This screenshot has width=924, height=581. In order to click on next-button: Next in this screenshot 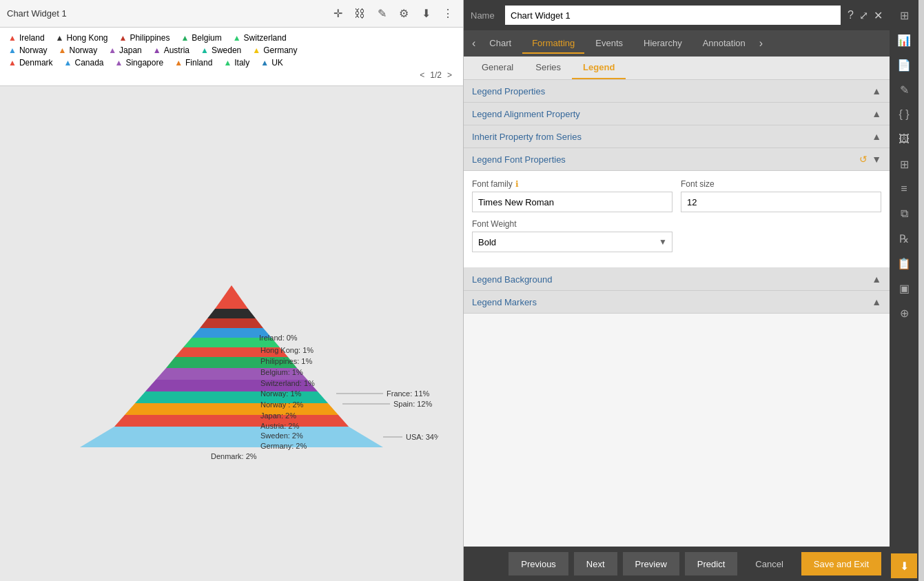, I will do `click(595, 564)`.